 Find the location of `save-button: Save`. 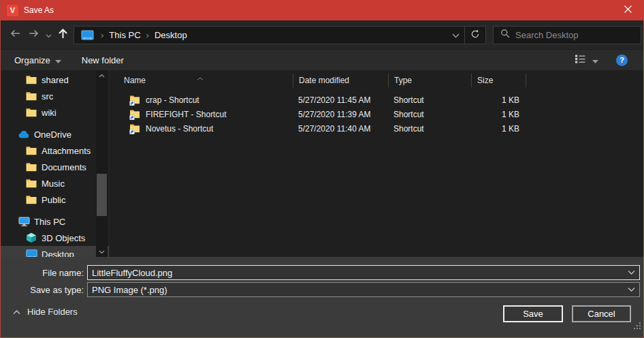

save-button: Save is located at coordinates (533, 313).